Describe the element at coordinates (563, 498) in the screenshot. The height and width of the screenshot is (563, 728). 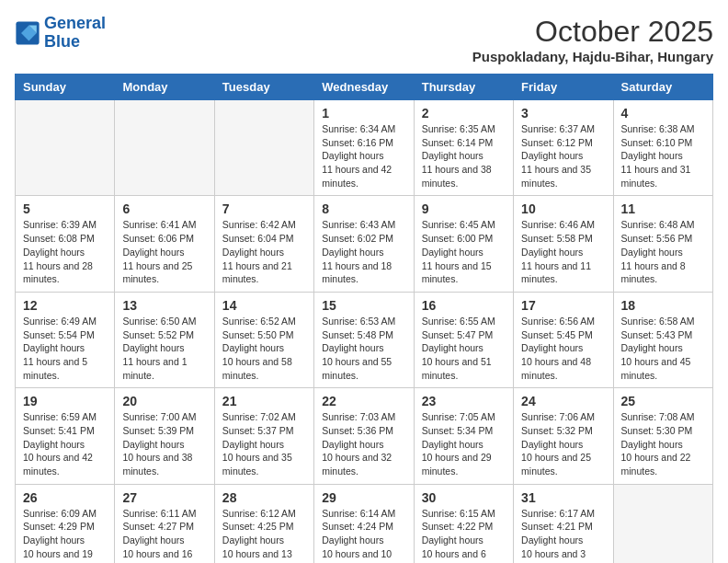
I see `day-number: 31` at that location.